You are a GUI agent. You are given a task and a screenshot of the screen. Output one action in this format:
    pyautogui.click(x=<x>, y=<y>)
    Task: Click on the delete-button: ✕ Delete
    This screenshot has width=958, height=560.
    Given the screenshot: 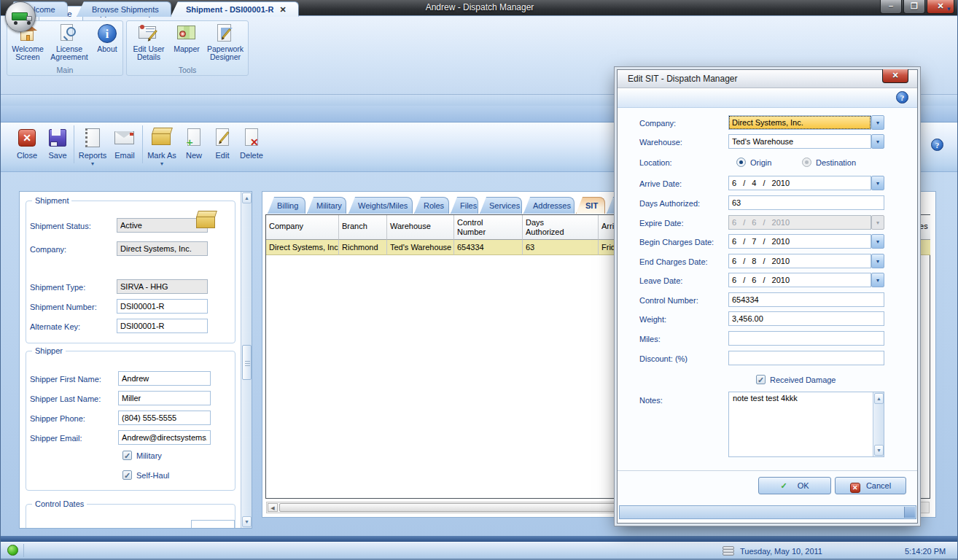 What is the action you would take?
    pyautogui.click(x=252, y=147)
    